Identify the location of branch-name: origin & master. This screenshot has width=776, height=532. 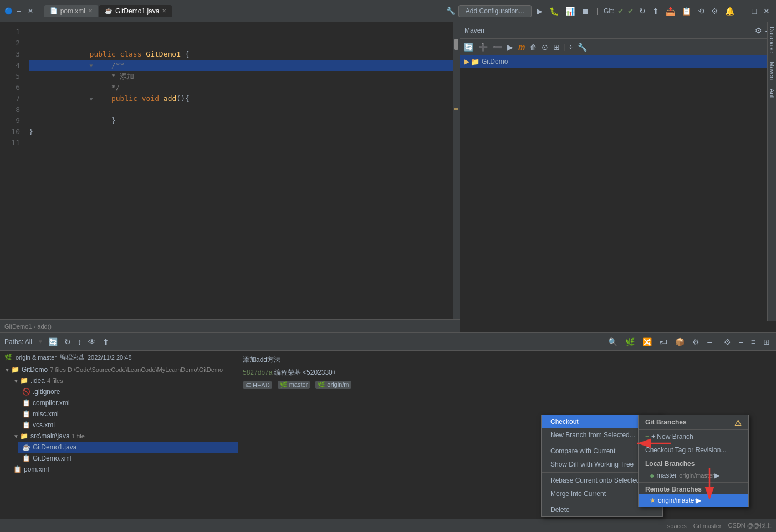
(36, 357).